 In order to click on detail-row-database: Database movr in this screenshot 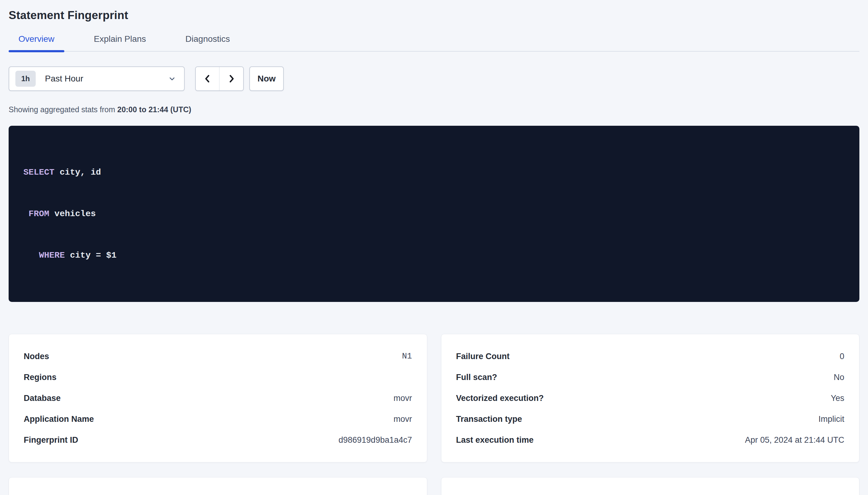, I will do `click(218, 398)`.